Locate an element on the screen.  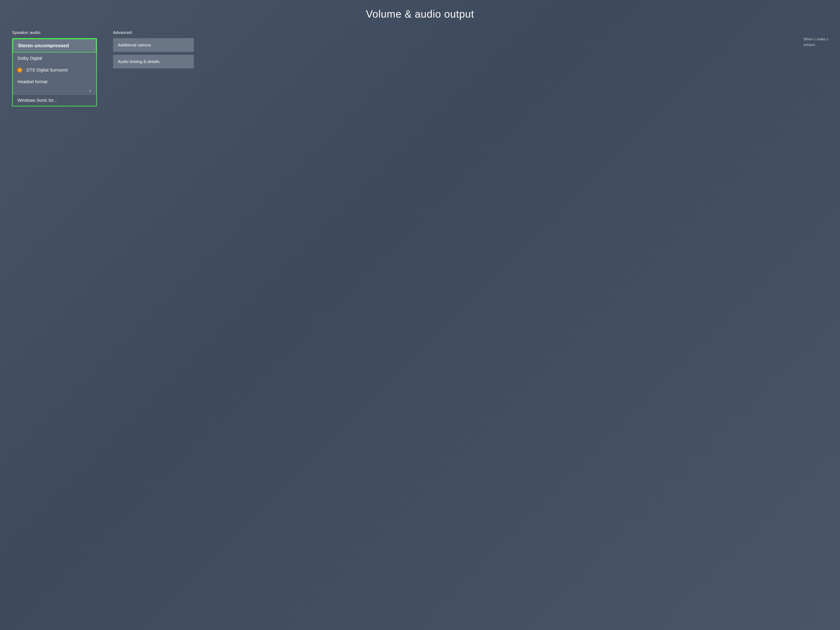
dropdown-item-headset: Headset format is located at coordinates (55, 82).